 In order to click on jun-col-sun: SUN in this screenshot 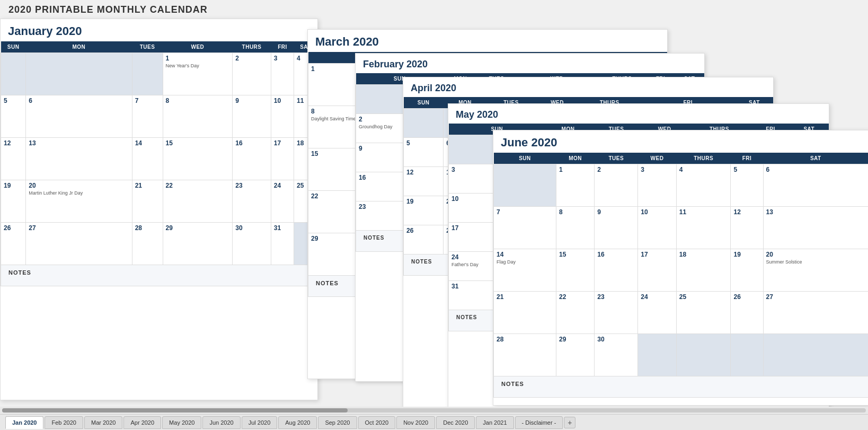, I will do `click(525, 159)`.